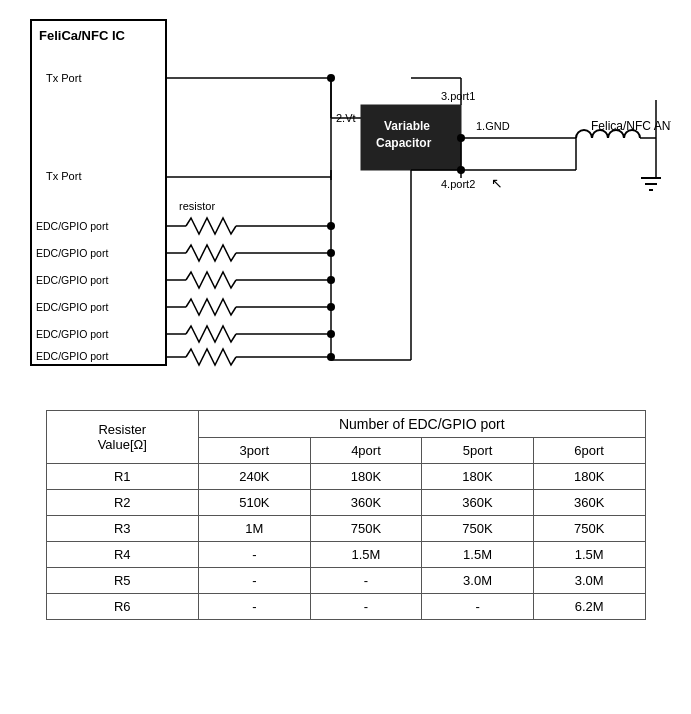  Describe the element at coordinates (478, 477) in the screenshot. I see `cell-R1-2: 180K` at that location.